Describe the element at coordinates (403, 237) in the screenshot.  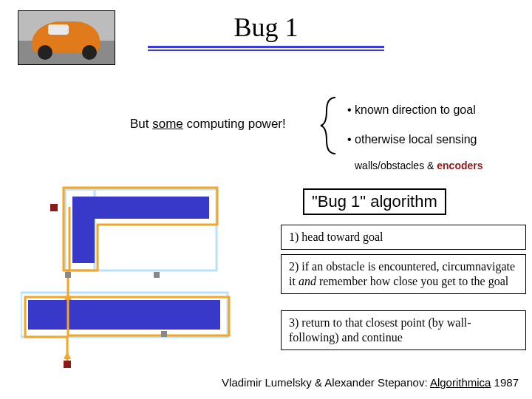
I see `step-1-box: 1) head toward goal` at that location.